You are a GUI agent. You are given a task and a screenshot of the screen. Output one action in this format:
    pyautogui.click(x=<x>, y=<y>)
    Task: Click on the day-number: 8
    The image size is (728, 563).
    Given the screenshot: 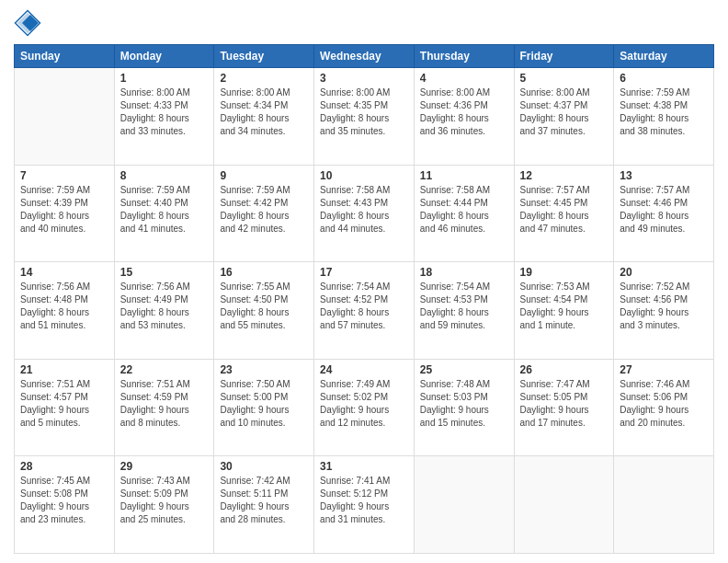 What is the action you would take?
    pyautogui.click(x=165, y=176)
    